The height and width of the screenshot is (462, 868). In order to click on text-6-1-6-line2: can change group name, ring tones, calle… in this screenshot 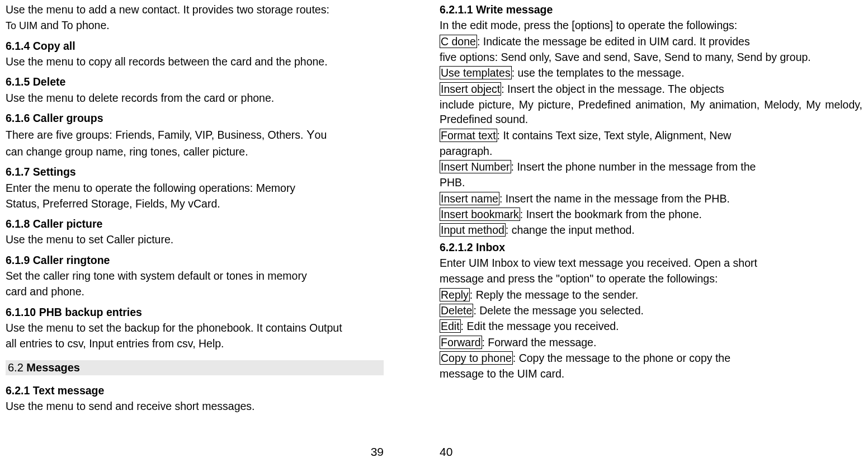, I will do `click(195, 152)`.